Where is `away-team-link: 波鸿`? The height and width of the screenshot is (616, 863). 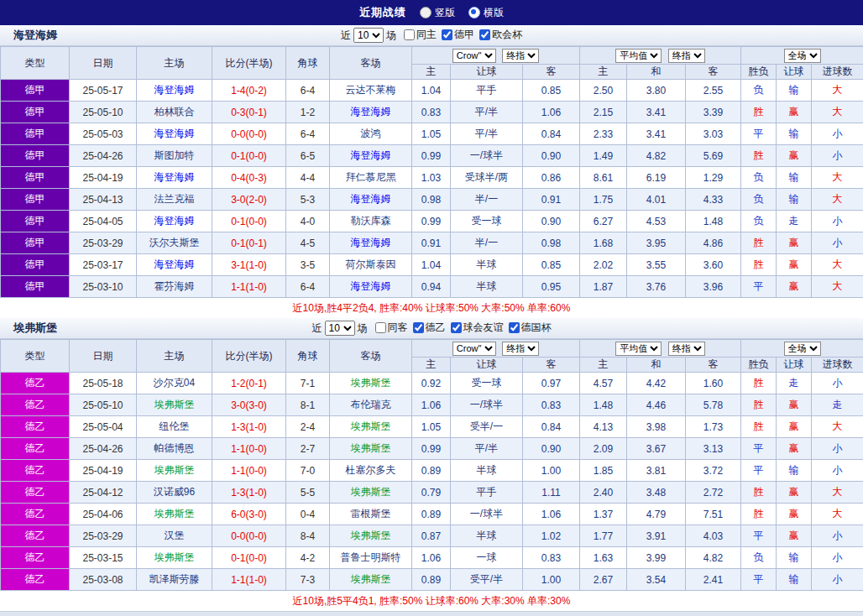 away-team-link: 波鸿 is located at coordinates (371, 134).